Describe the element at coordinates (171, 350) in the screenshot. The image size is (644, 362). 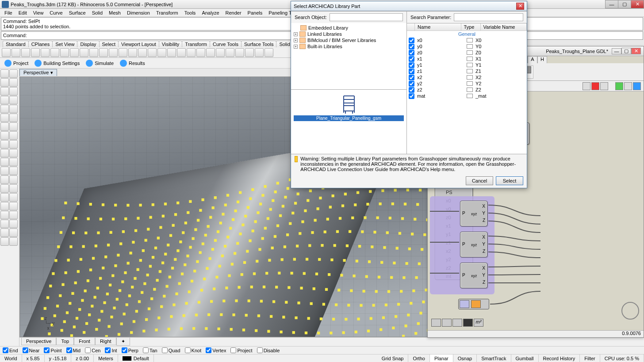
I see `osnap-quad: Quad` at that location.